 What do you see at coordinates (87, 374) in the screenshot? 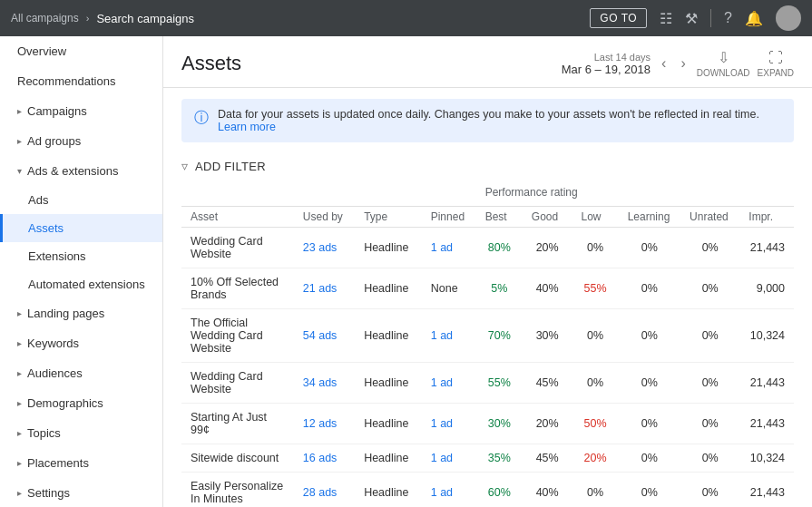
I see `sidebar-label-audiences: Audiences` at bounding box center [87, 374].